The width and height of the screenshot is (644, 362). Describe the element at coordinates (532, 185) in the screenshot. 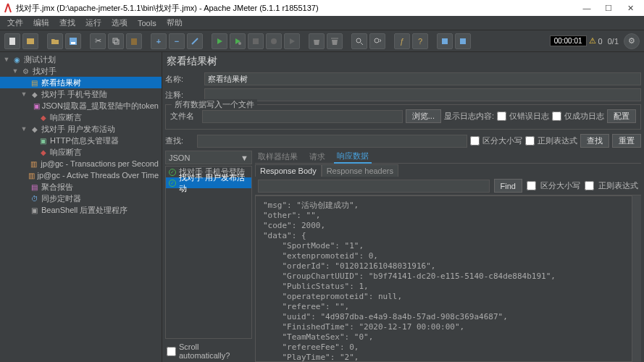

I see `find-case-checkbox` at that location.